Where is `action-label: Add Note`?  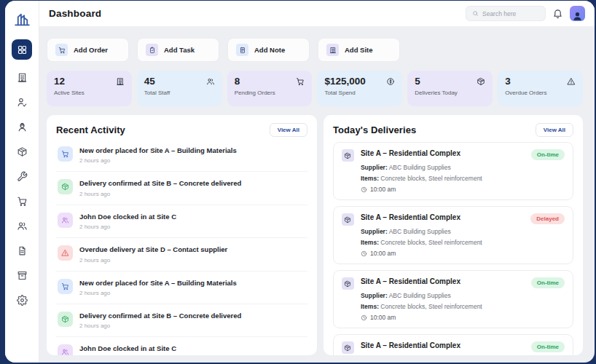
action-label: Add Note is located at coordinates (270, 50).